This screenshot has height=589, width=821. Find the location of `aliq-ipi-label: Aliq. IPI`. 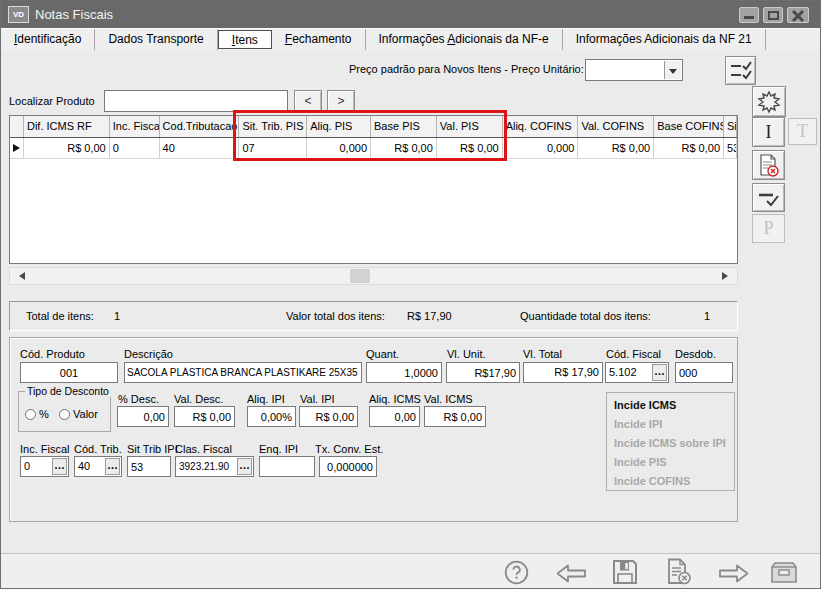

aliq-ipi-label: Aliq. IPI is located at coordinates (266, 399).